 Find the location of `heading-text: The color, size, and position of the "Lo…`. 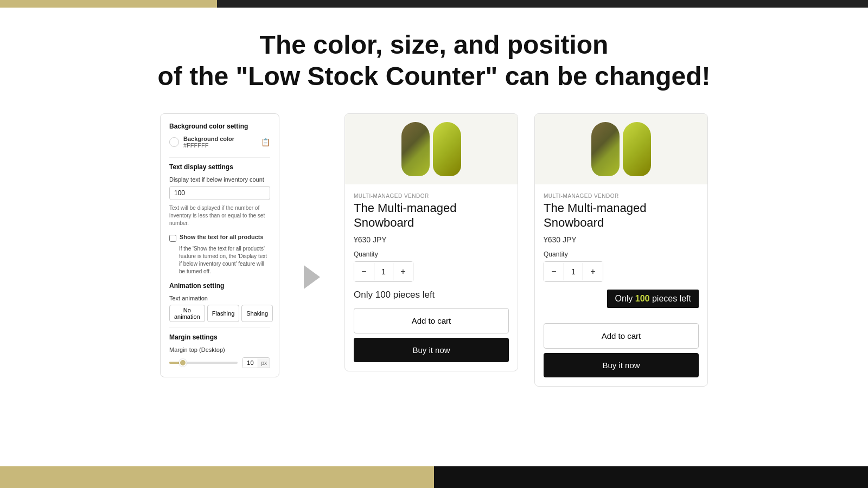

heading-text: The color, size, and position of the "Lo… is located at coordinates (434, 61).